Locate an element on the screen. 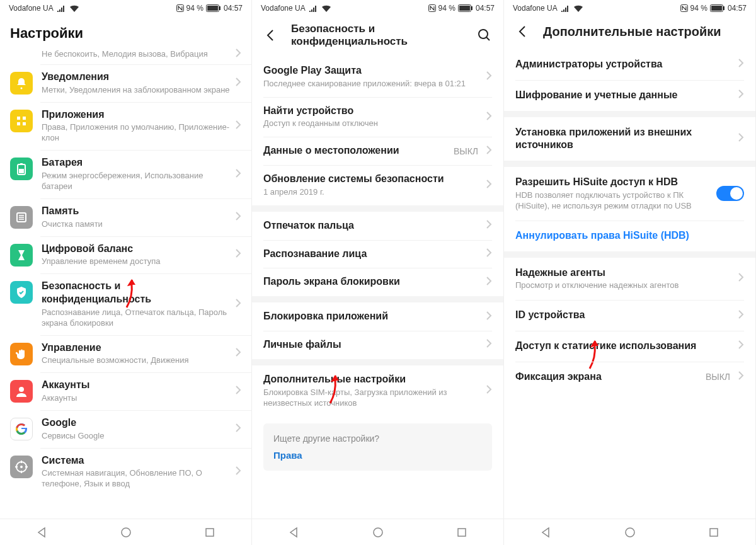 The image size is (756, 545). row-subtitle: Просмотр и отключение надежных агентов is located at coordinates (624, 286).